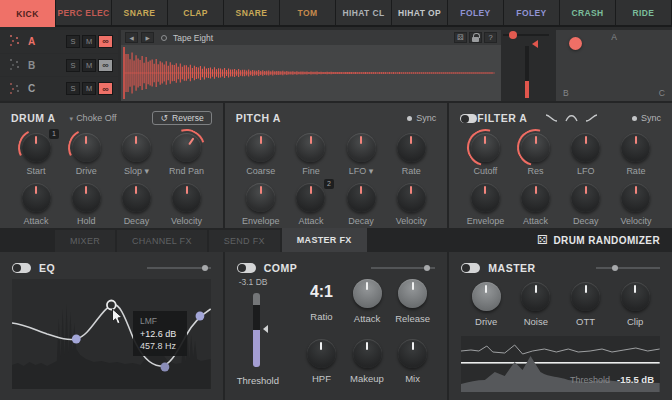 Image resolution: width=672 pixels, height=400 pixels. What do you see at coordinates (311, 73) in the screenshot?
I see `waveform-display` at bounding box center [311, 73].